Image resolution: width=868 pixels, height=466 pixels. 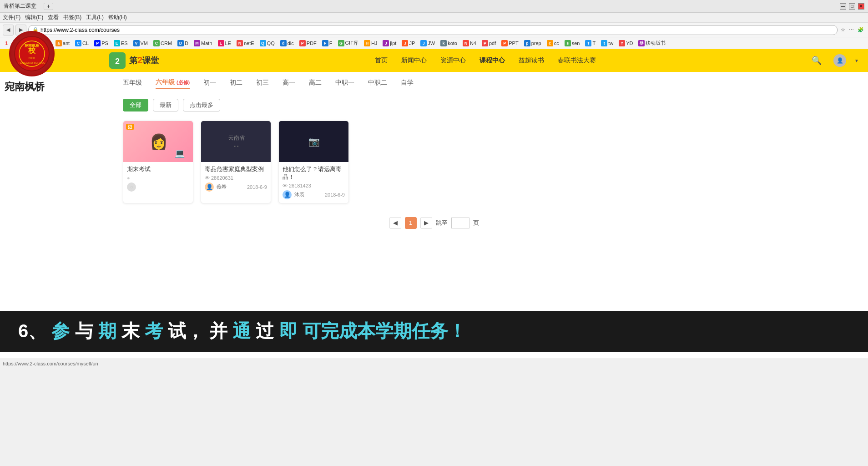 What do you see at coordinates (434, 18) in the screenshot?
I see `menu-bar: 文件(F) 编辑(E) 查看 书签(B) 工具(L) 帮助(H)` at bounding box center [434, 18].